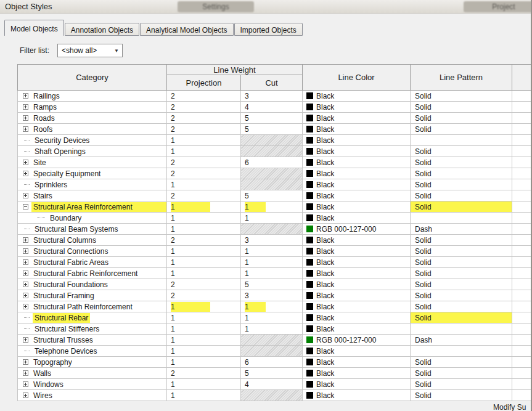 The width and height of the screenshot is (532, 411). Describe the element at coordinates (92, 285) in the screenshot. I see `category-cell: Structural Foundations` at that location.